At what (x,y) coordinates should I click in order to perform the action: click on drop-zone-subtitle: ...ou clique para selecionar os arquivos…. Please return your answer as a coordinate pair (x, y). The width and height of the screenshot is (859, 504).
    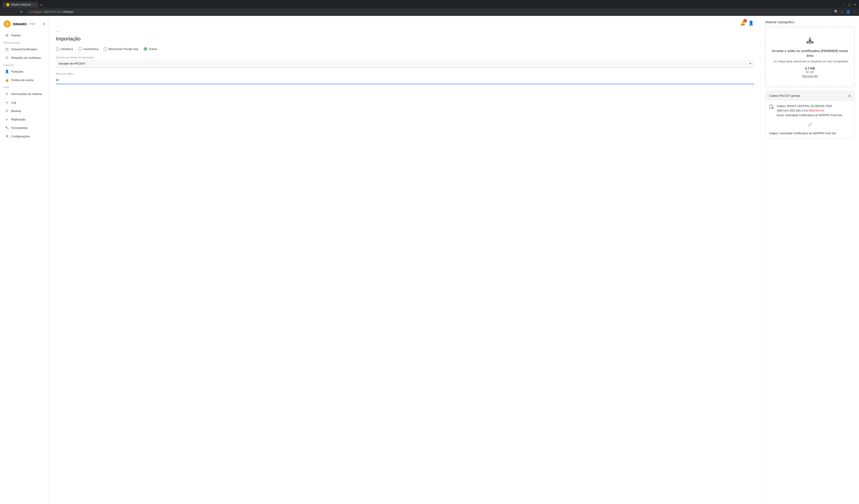
    Looking at the image, I should click on (810, 61).